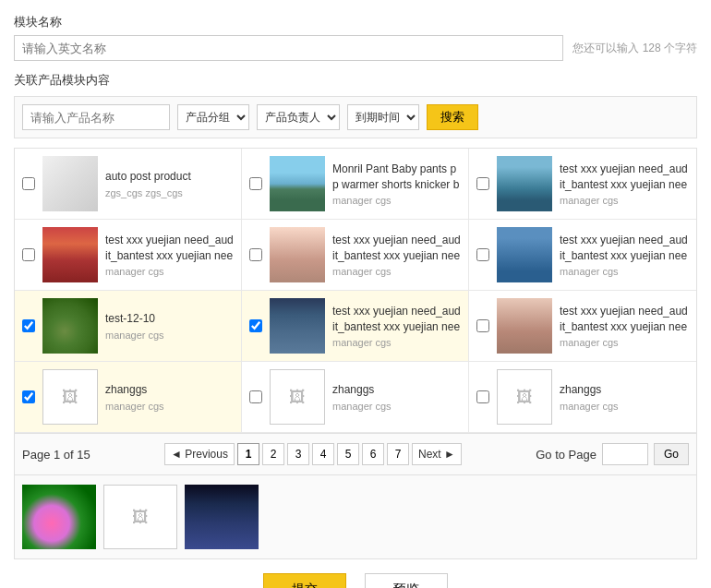 This screenshot has width=711, height=588. What do you see at coordinates (398, 454) in the screenshot?
I see `page-7-button: 7` at bounding box center [398, 454].